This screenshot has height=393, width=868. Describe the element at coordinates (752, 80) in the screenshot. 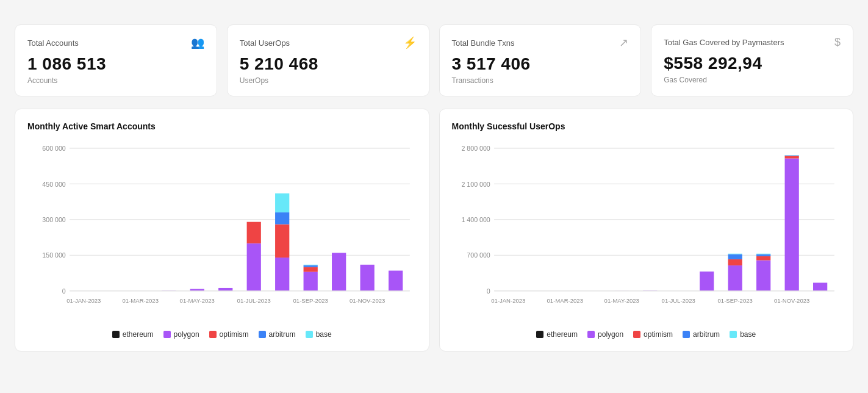

I see `stat-sublabel: Gas Covered` at that location.